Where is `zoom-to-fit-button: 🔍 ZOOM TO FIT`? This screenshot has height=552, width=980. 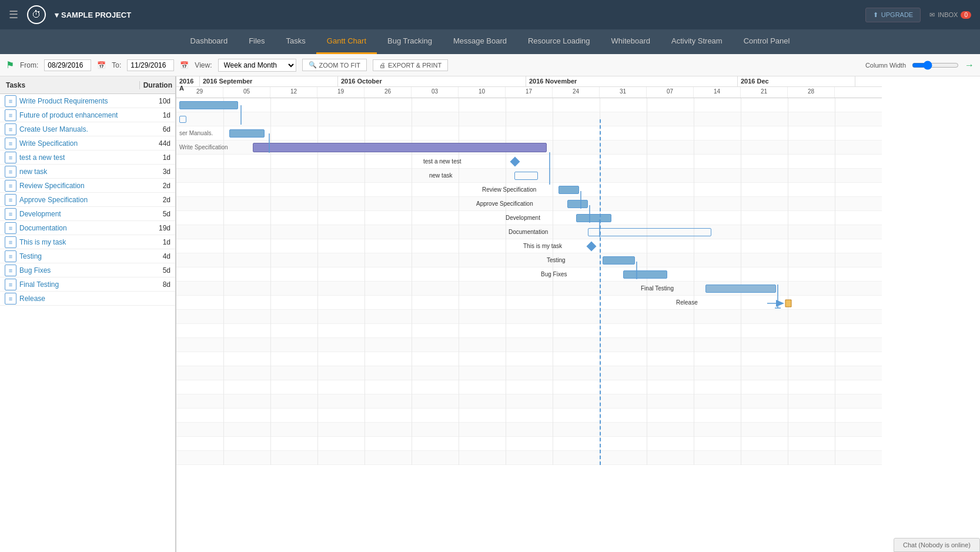 zoom-to-fit-button: 🔍 ZOOM TO FIT is located at coordinates (335, 65).